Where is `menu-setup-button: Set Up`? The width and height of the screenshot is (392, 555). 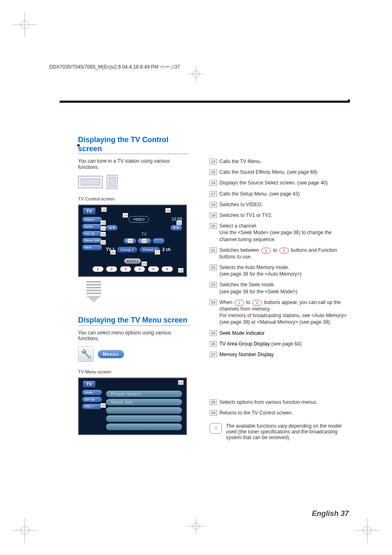
menu-setup-button: Set Up is located at coordinates (92, 399).